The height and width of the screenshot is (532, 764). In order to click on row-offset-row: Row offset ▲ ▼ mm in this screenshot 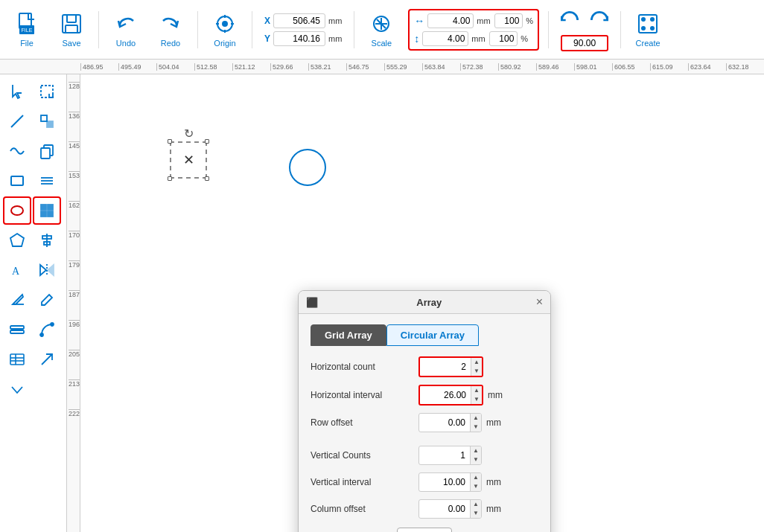, I will do `click(424, 423)`.